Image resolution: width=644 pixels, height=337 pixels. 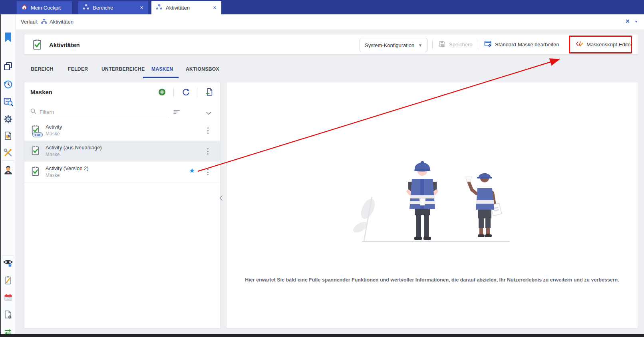 I want to click on eye-star-icon, so click(x=8, y=263).